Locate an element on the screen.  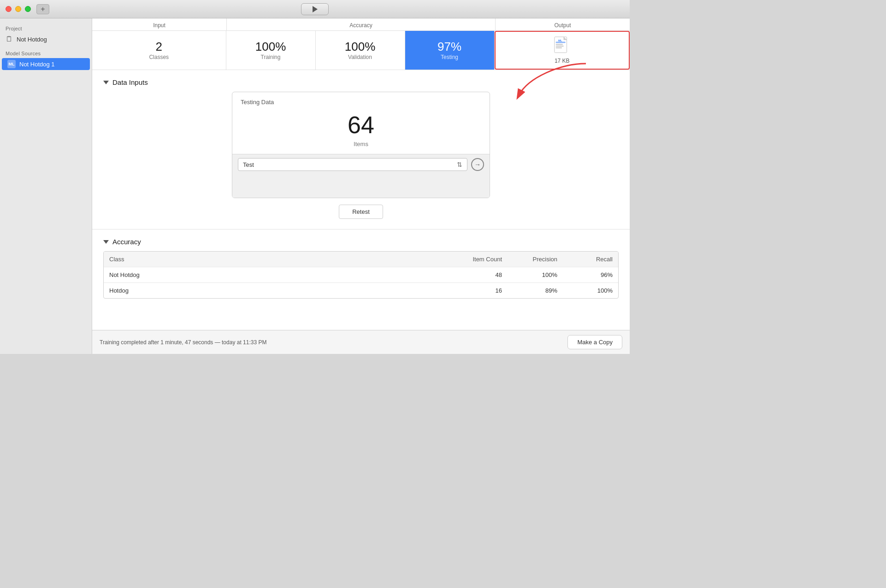
mlmodel-file-icon: ML is located at coordinates (562, 46).